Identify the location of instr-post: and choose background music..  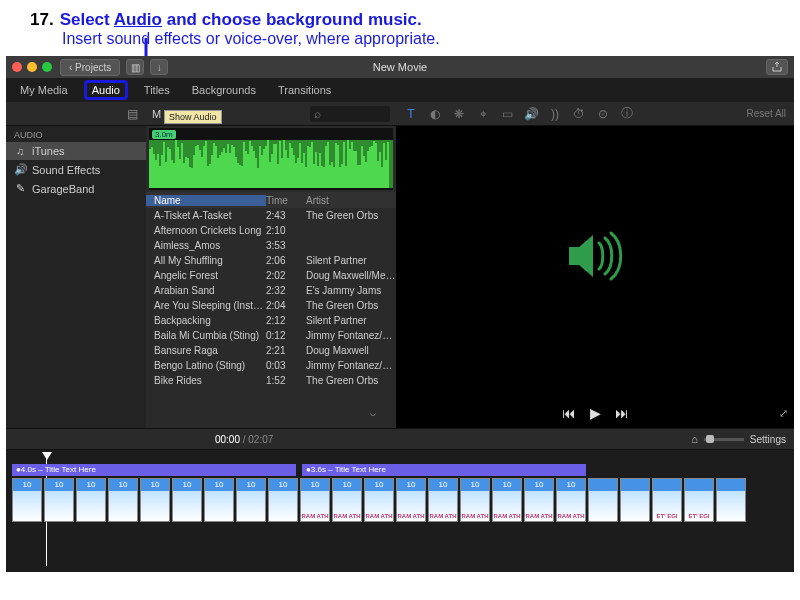
(292, 20).